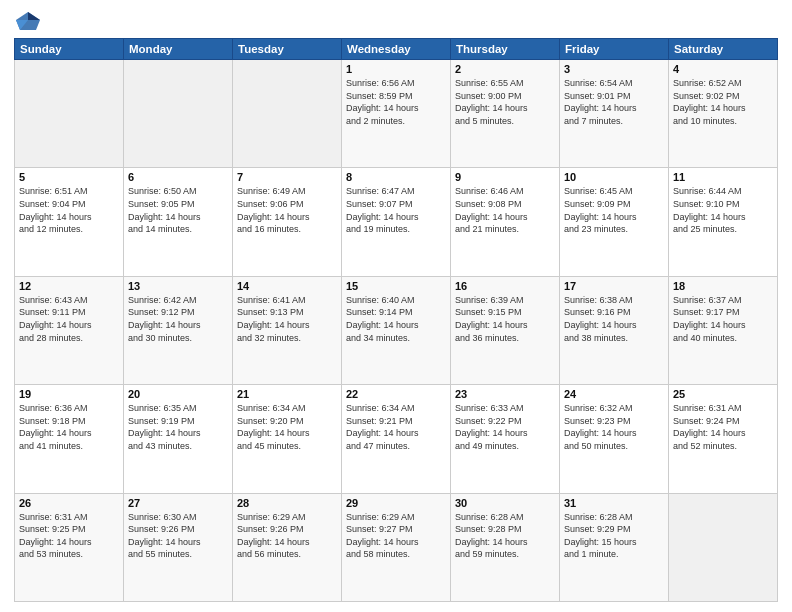 The height and width of the screenshot is (612, 792). I want to click on weekday-header: Friday, so click(614, 50).